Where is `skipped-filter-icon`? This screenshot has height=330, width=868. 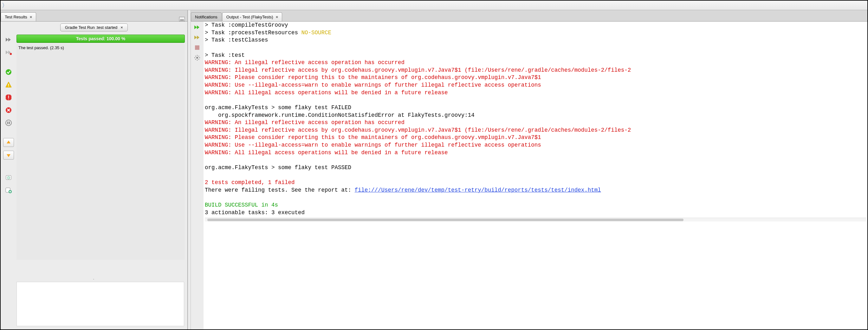
skipped-filter-icon is located at coordinates (8, 123).